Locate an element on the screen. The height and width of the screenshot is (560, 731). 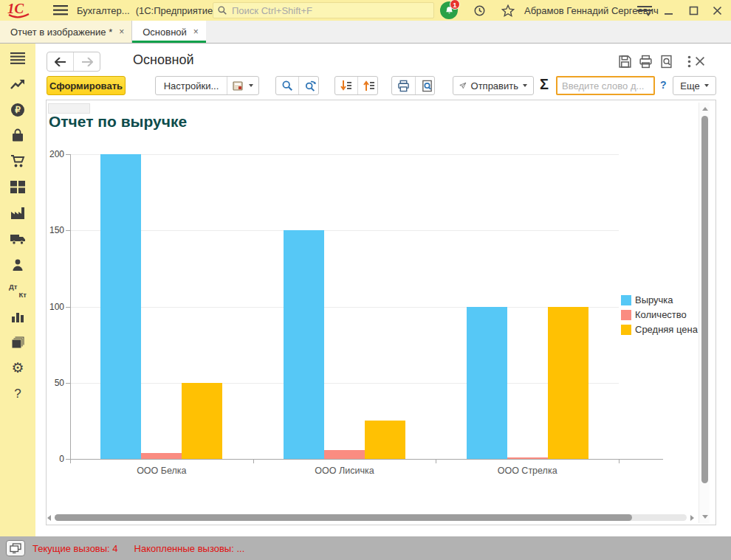
performance-indicator-button is located at coordinates (16, 548).